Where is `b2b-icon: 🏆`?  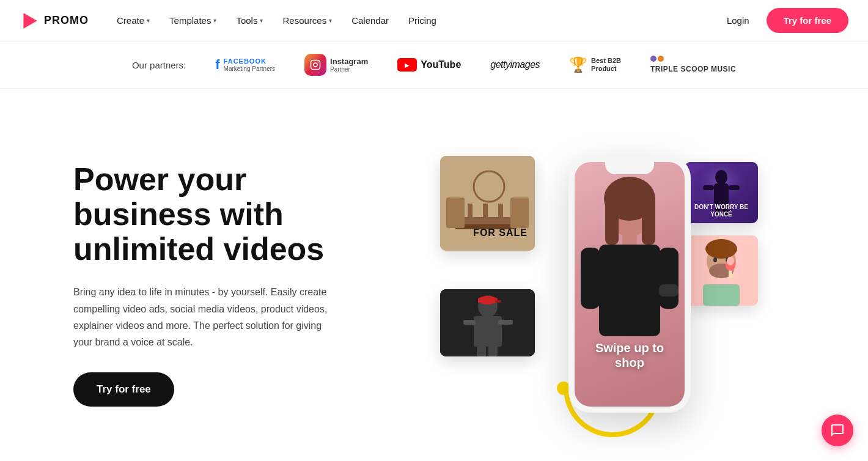 b2b-icon: 🏆 is located at coordinates (578, 65).